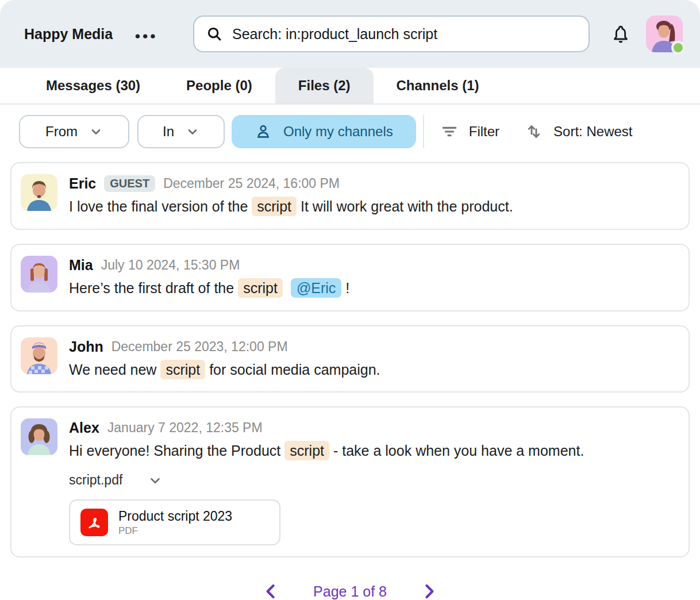 The height and width of the screenshot is (600, 700). Describe the element at coordinates (171, 266) in the screenshot. I see `message-timestamp: July 10 2024, 15:30 PM` at that location.